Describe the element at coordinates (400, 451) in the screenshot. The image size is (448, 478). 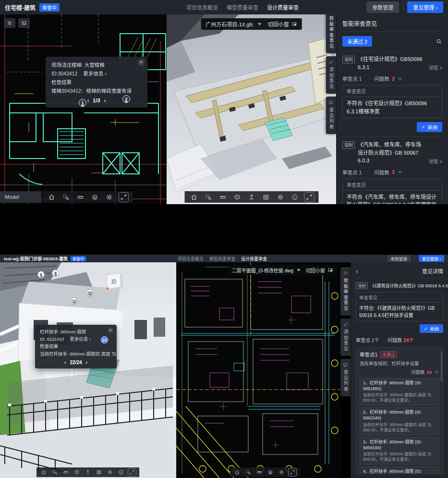
I see `issue-item: 3、栏杆扶手: 900mm 圆管 (ID: 5859184)当前栏杆扶手: 90…` at that location.